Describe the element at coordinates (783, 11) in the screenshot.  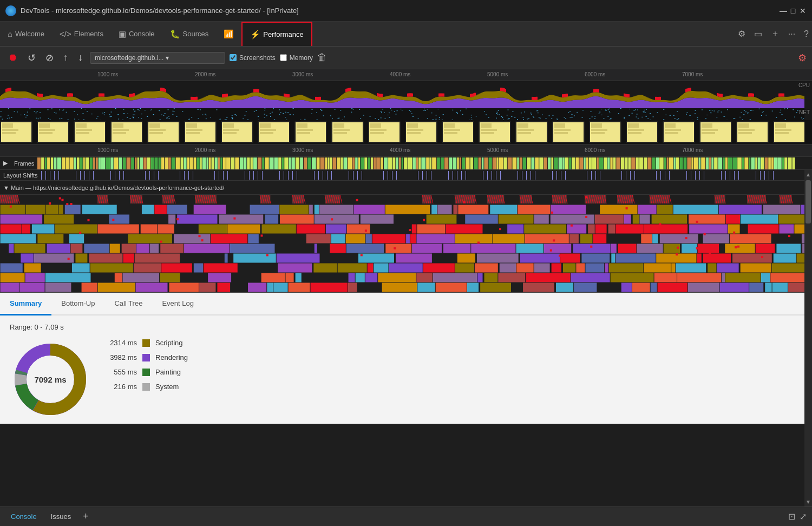
I see `minimize-button: —` at that location.